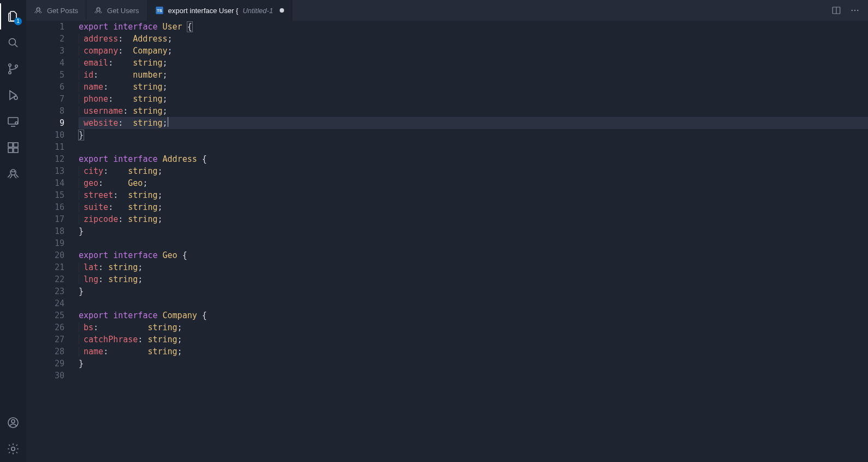 The height and width of the screenshot is (462, 868). I want to click on code-line: export interface Company {, so click(473, 315).